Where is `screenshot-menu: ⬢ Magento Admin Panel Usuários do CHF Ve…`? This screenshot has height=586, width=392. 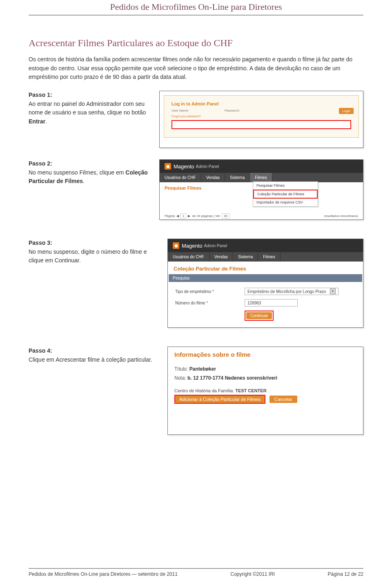
screenshot-menu: ⬢ Magento Admin Panel Usuários do CHF Ve… is located at coordinates (261, 190).